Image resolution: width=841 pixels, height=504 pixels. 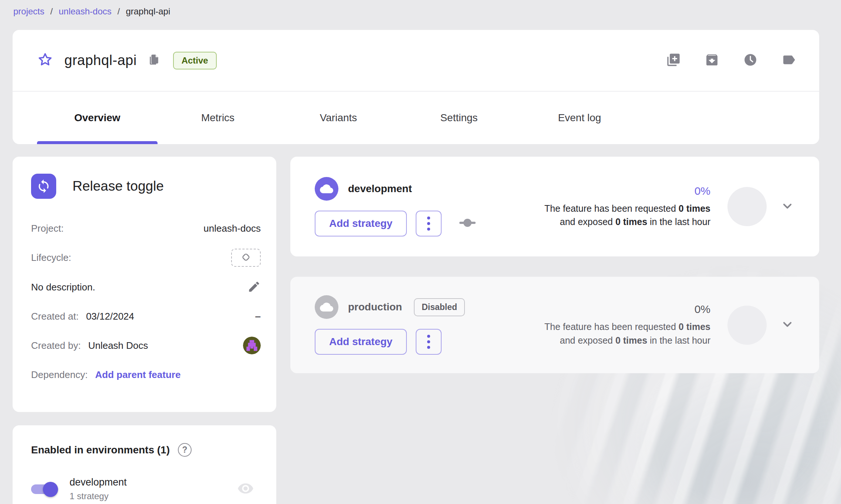 I want to click on dependency-row: Dependency: Add parent feature, so click(x=146, y=375).